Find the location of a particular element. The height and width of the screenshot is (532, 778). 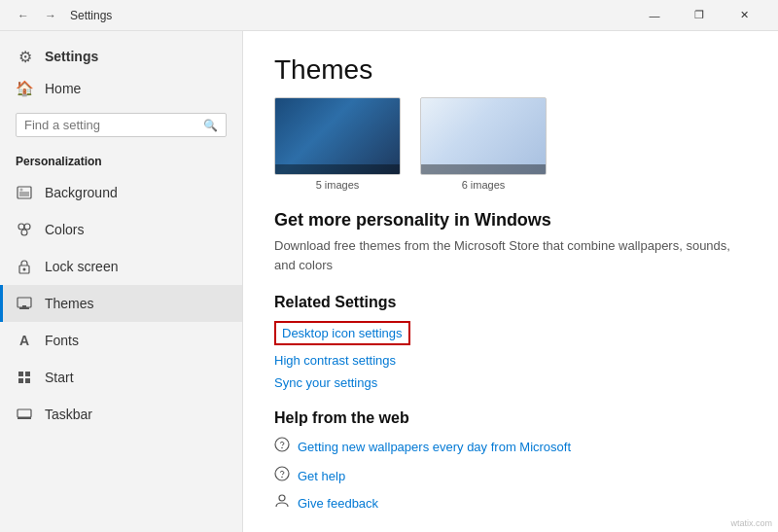

give-feedback-item: Give feedback is located at coordinates (511, 503).